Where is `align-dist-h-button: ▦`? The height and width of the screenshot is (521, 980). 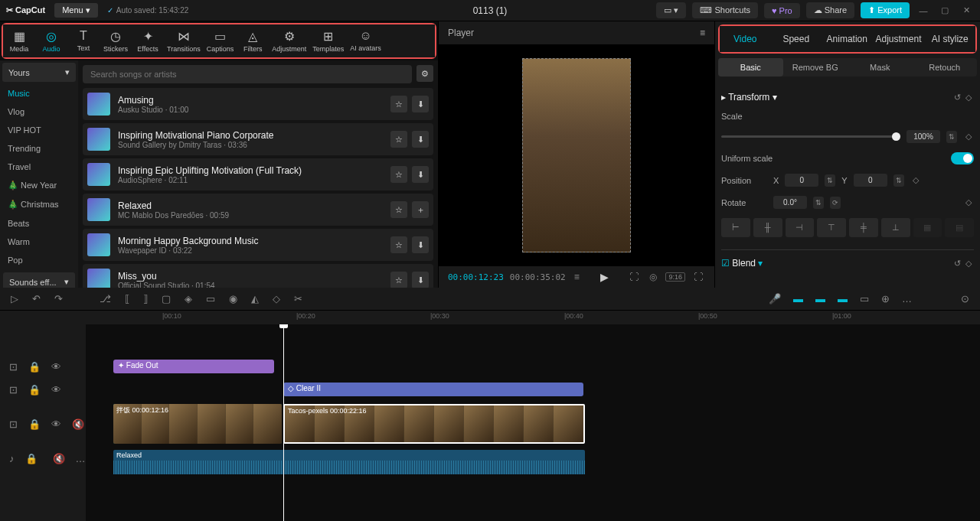
align-dist-h-button: ▦ is located at coordinates (928, 228).